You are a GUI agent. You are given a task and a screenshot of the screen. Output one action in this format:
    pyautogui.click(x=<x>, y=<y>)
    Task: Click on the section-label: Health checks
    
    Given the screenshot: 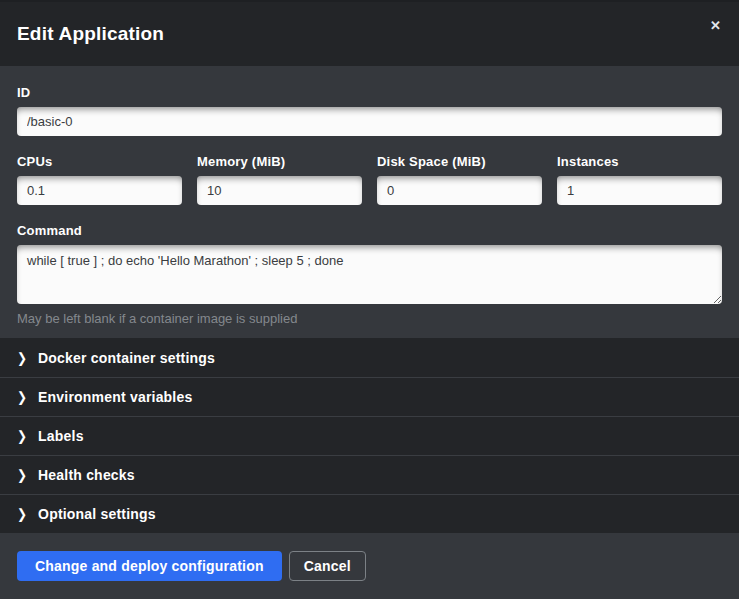 What is the action you would take?
    pyautogui.click(x=86, y=475)
    